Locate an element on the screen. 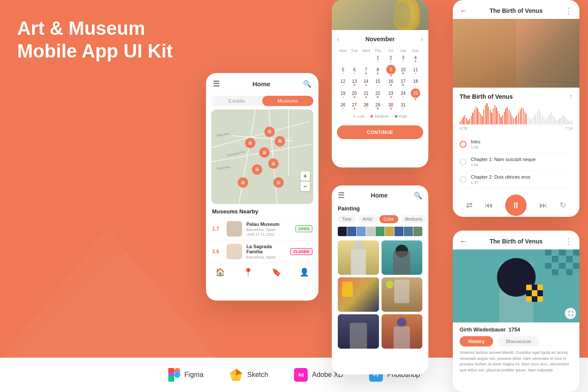 This screenshot has height=392, width=588. museum-list-item: 3.6 La Sagrada Familia Barcelona, Spain … is located at coordinates (262, 252).